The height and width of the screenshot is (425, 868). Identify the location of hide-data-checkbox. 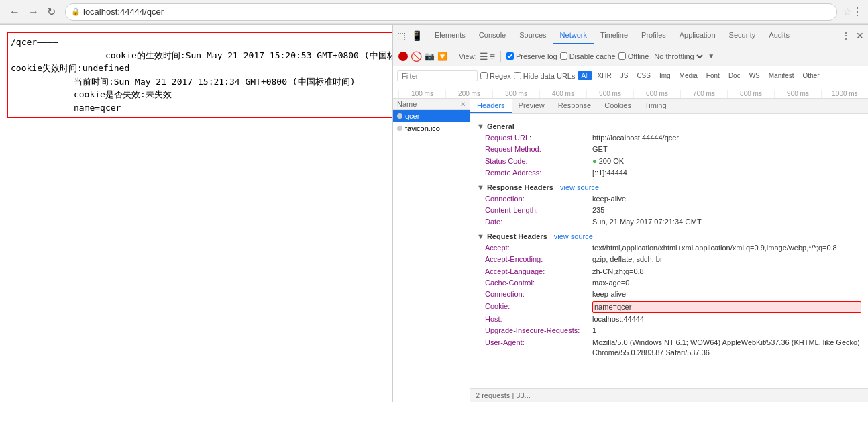
(518, 75).